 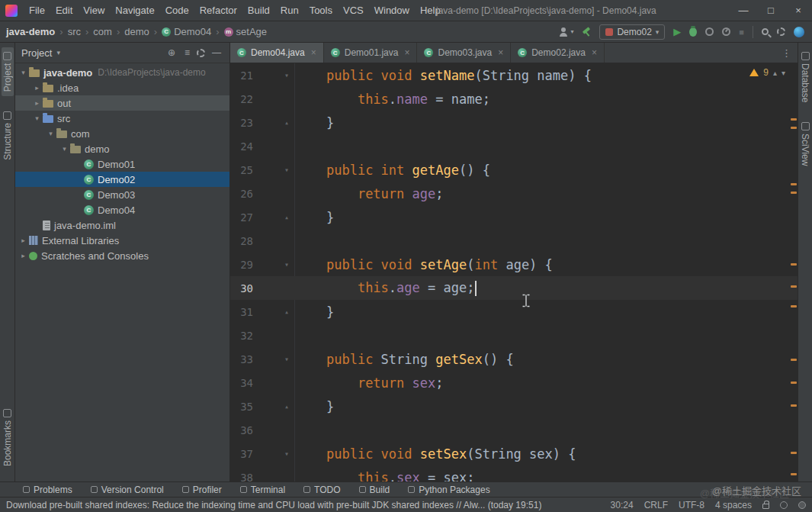 I want to click on tool-window-button-todo: TODO, so click(x=322, y=490).